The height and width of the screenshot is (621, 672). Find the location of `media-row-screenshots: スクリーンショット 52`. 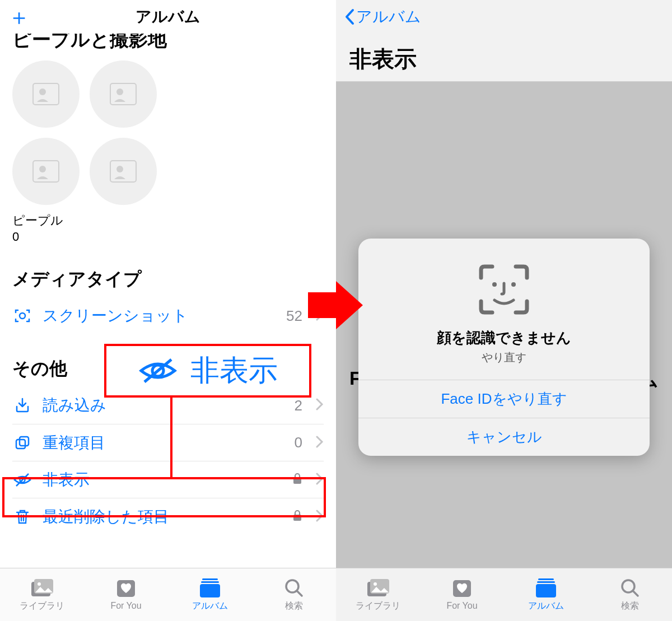

media-row-screenshots: スクリーンショット 52 is located at coordinates (168, 316).